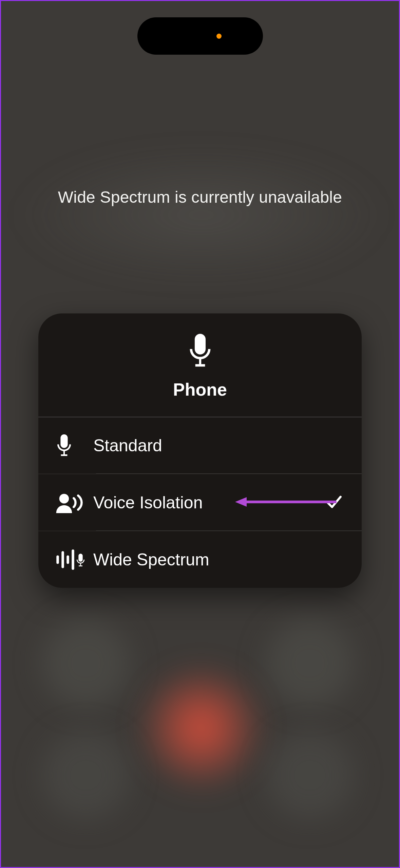 The width and height of the screenshot is (400, 868). Describe the element at coordinates (75, 503) in the screenshot. I see `voice-isolation-icon` at that location.